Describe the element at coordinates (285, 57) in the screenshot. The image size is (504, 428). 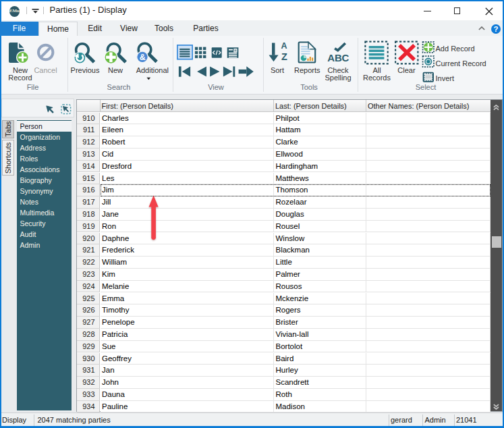
I see `svg-text: Z` at that location.